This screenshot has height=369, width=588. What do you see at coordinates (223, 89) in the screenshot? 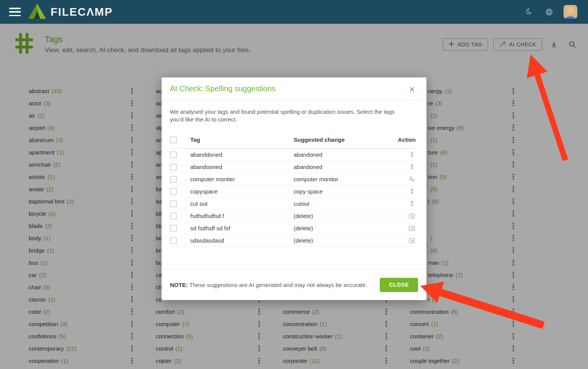
I see `modal-title: AI Check: Spelling suggestions` at bounding box center [223, 89].